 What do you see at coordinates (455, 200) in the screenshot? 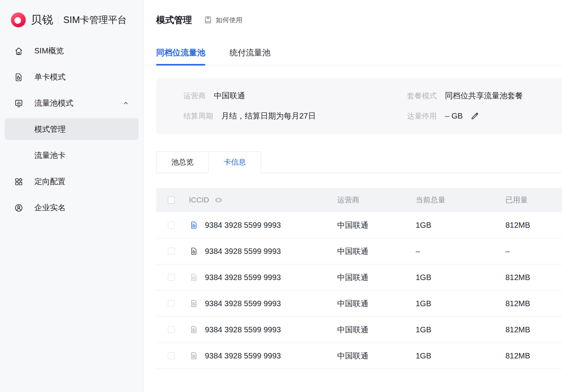
I see `column-header-total: 当前总量` at bounding box center [455, 200].